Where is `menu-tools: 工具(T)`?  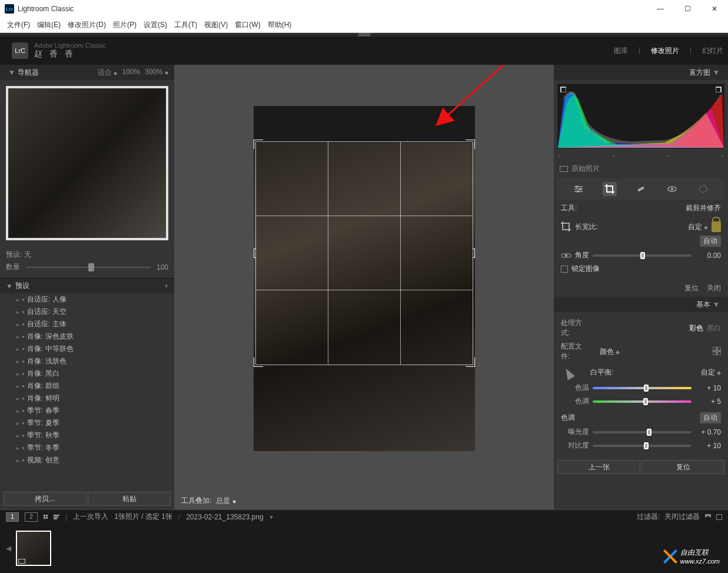
menu-tools: 工具(T) is located at coordinates (186, 25).